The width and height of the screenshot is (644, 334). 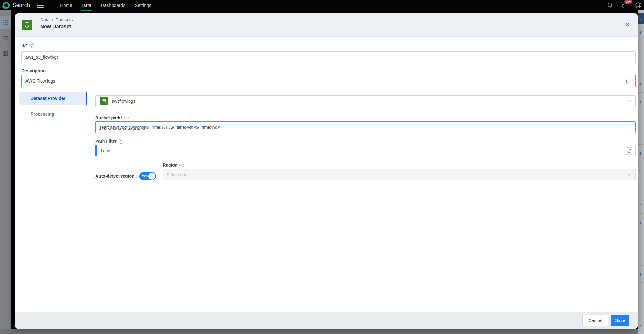 I want to click on background-sidebar-sliver, so click(x=9, y=331).